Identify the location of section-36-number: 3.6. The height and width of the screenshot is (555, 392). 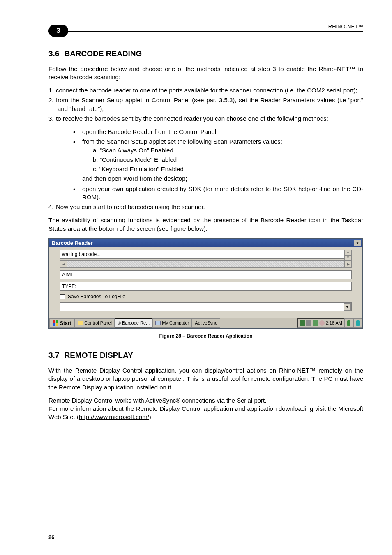
(54, 53).